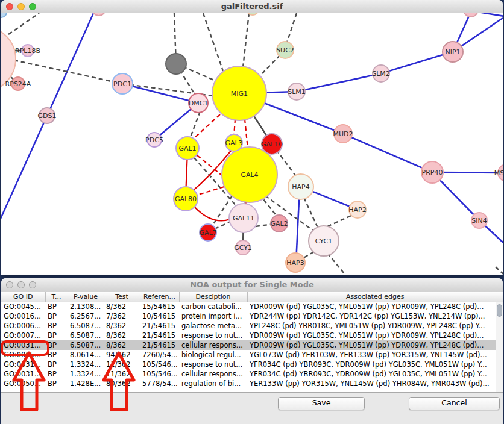 This screenshot has height=424, width=504. What do you see at coordinates (479, 220) in the screenshot?
I see `node-label-sin4: SIN4` at bounding box center [479, 220].